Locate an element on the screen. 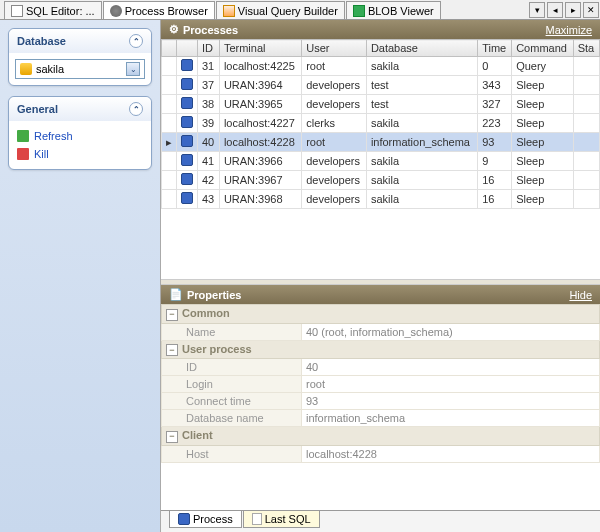 This screenshot has width=600, height=532. blob-icon is located at coordinates (359, 11).